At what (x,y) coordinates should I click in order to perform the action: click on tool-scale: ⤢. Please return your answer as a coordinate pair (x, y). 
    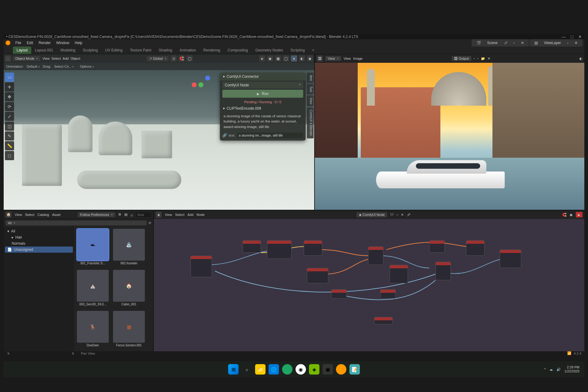
    Looking at the image, I should click on (9, 116).